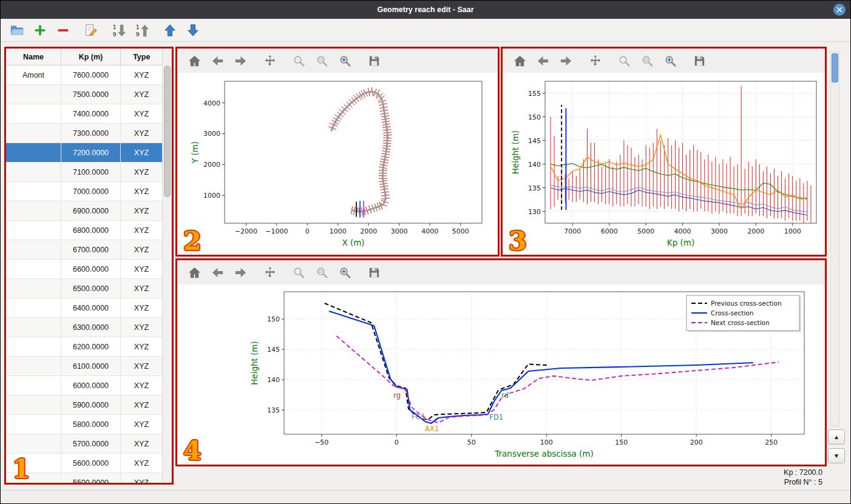  What do you see at coordinates (193, 30) in the screenshot?
I see `move-down-icon` at bounding box center [193, 30].